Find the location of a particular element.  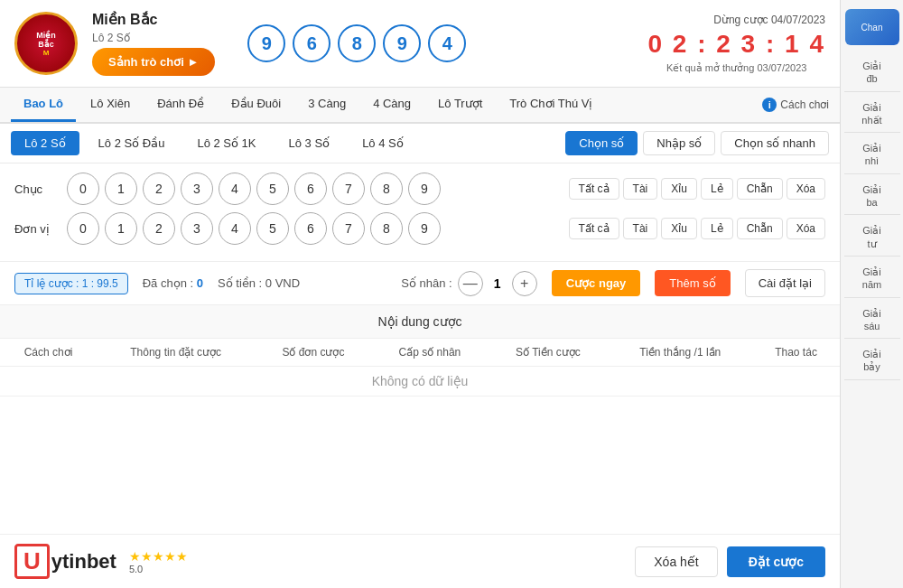

rating: 5.0 is located at coordinates (159, 569).